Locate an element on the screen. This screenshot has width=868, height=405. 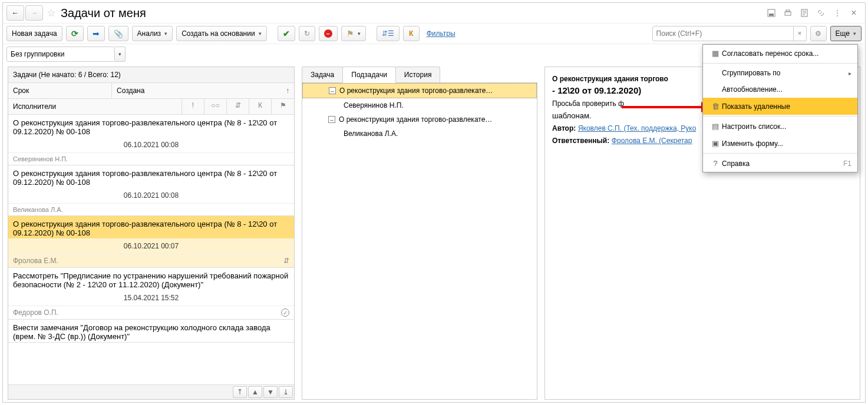
col-tree-icon: ⇵ is located at coordinates (238, 107).